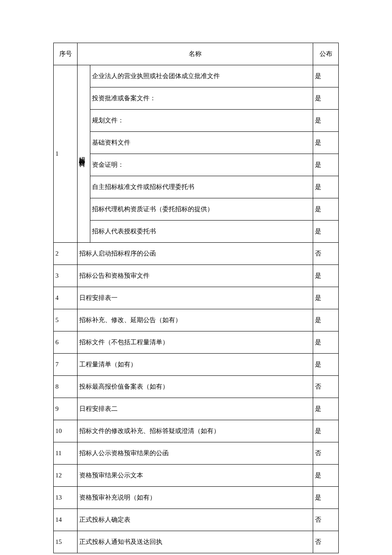 Image resolution: width=392 pixels, height=555 pixels. Describe the element at coordinates (66, 520) in the screenshot. I see `cell-seq: 14` at that location.